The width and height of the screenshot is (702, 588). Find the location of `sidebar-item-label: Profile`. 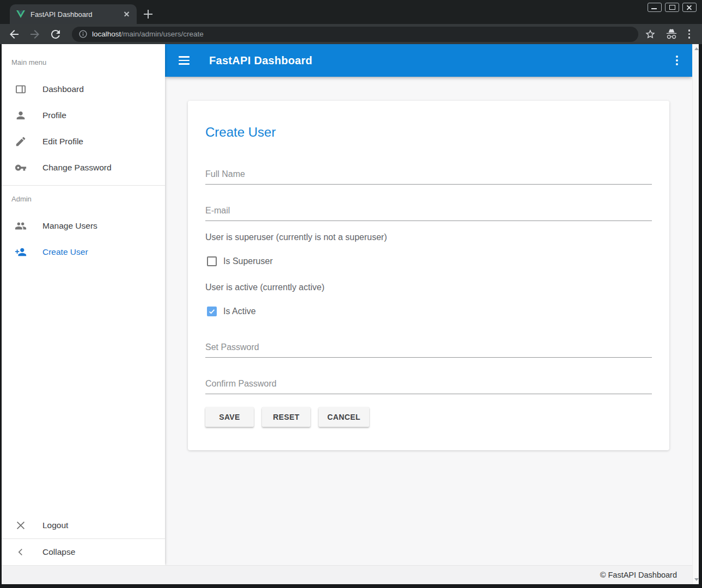

sidebar-item-label: Profile is located at coordinates (54, 115).